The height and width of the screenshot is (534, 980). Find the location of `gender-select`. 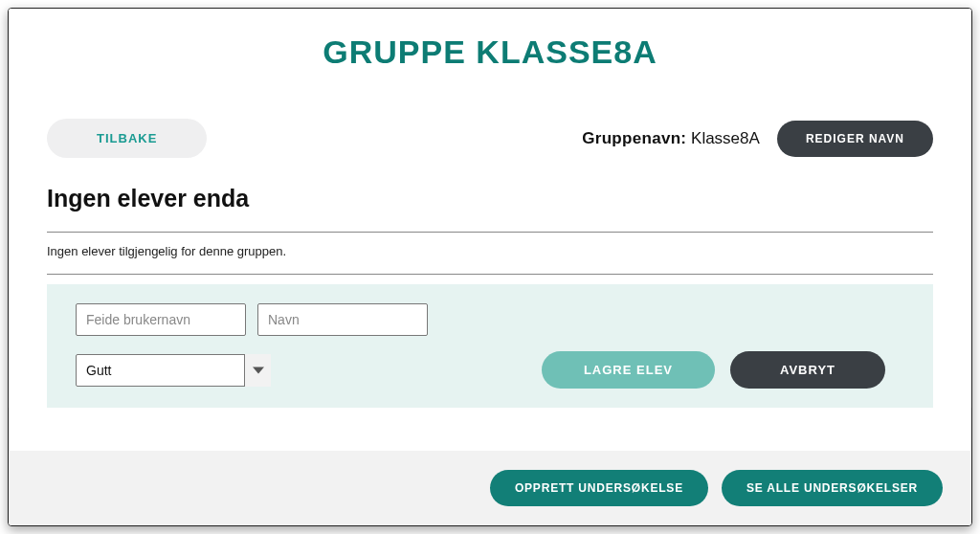

gender-select is located at coordinates (173, 370).